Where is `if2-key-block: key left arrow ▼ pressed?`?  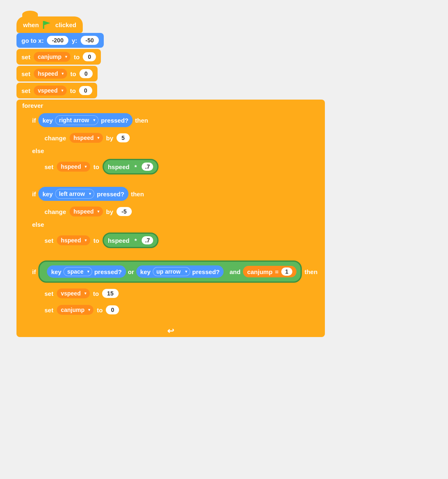
if2-key-block: key left arrow ▼ pressed? is located at coordinates (83, 194).